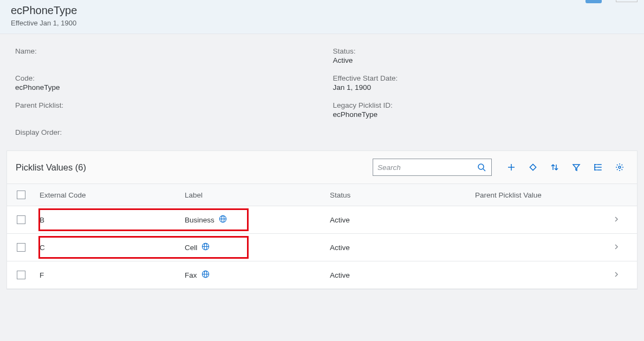 Image resolution: width=644 pixels, height=341 pixels. I want to click on search-icon, so click(482, 167).